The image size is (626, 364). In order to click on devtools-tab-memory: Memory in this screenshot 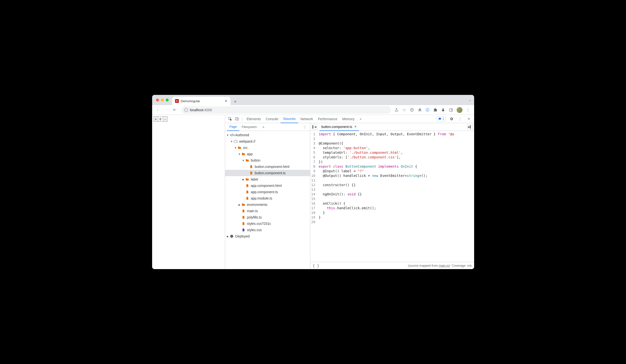, I will do `click(348, 119)`.